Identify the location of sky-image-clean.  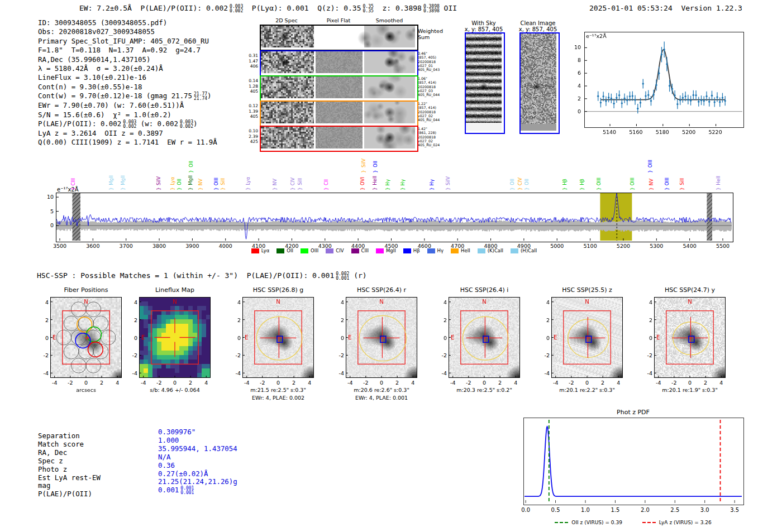
(538, 82).